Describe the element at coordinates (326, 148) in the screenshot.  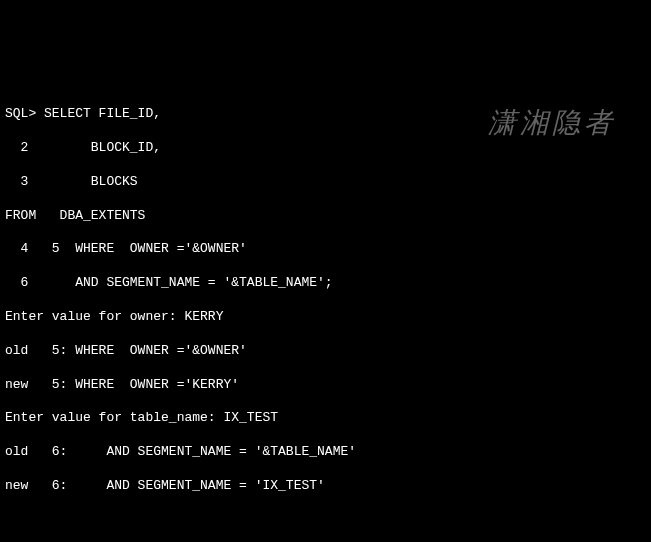
I see `sql-line: 2 BLOCK_ID,` at that location.